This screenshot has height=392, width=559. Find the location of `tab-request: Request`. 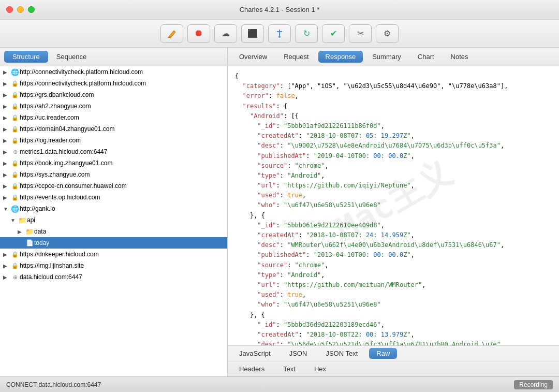

tab-request: Request is located at coordinates (296, 57).